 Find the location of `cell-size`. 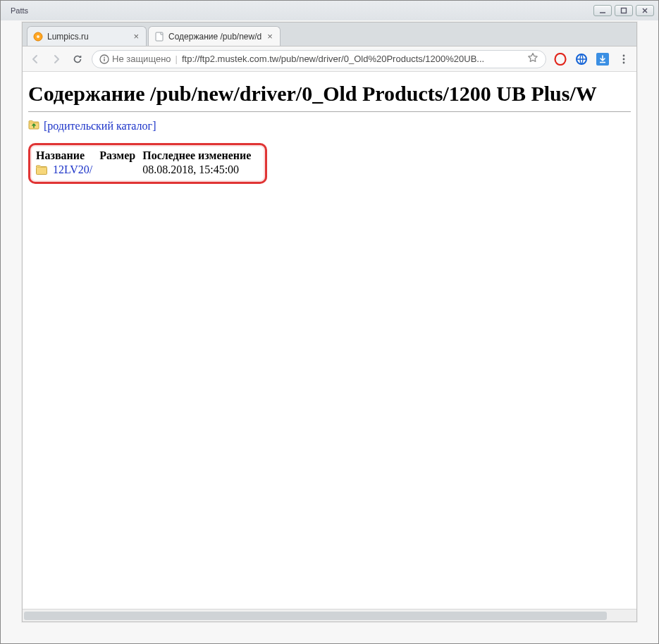

cell-size is located at coordinates (121, 170).